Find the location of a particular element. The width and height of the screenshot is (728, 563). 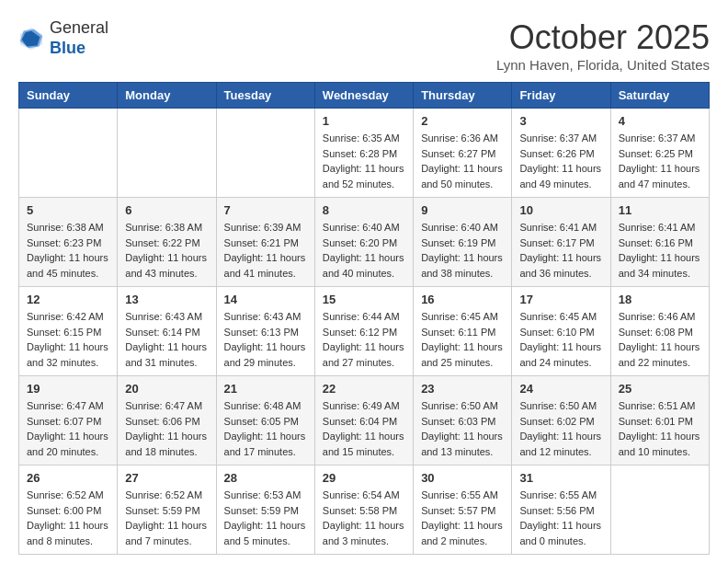

day-header-saturday: Saturday is located at coordinates (660, 96).